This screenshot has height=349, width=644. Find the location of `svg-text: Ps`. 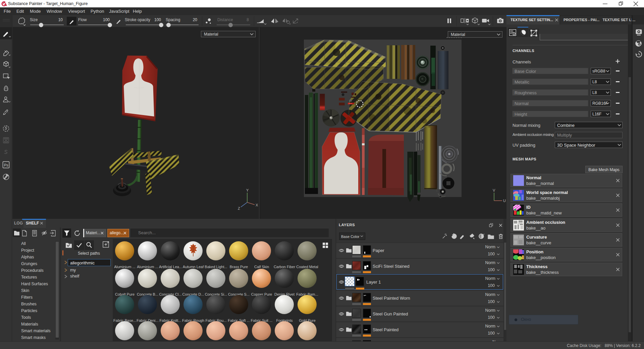

svg-text: Ps is located at coordinates (6, 165).